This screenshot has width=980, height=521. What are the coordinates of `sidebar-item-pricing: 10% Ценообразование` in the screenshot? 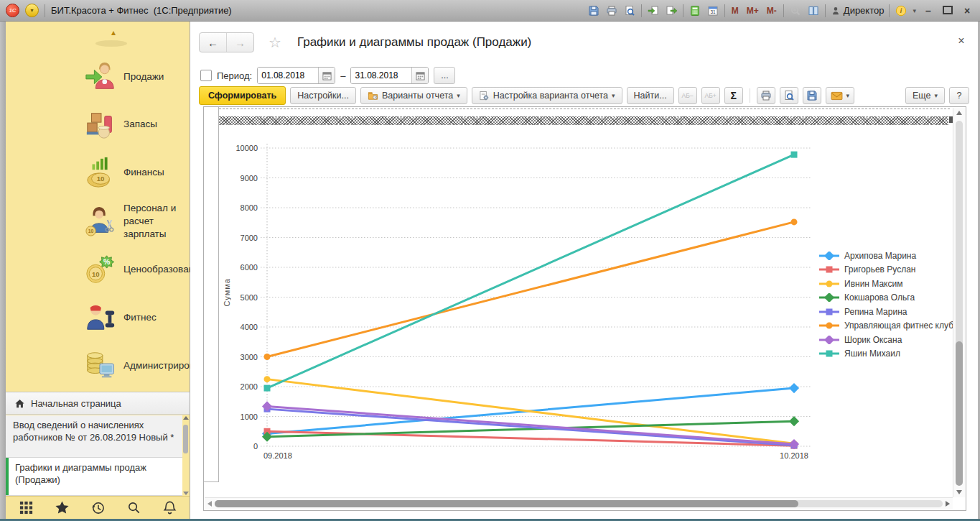 It's located at (98, 269).